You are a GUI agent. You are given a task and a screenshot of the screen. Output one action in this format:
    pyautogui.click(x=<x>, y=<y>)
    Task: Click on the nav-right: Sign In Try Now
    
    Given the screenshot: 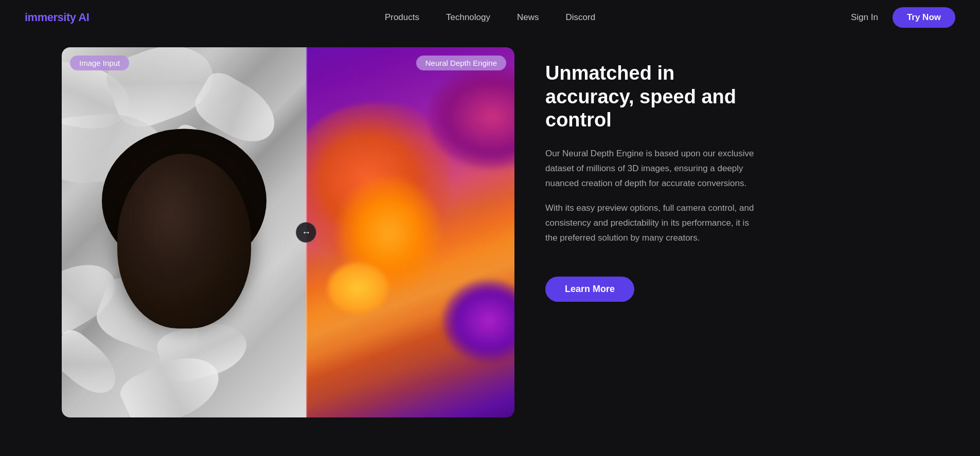 What is the action you would take?
    pyautogui.click(x=903, y=17)
    